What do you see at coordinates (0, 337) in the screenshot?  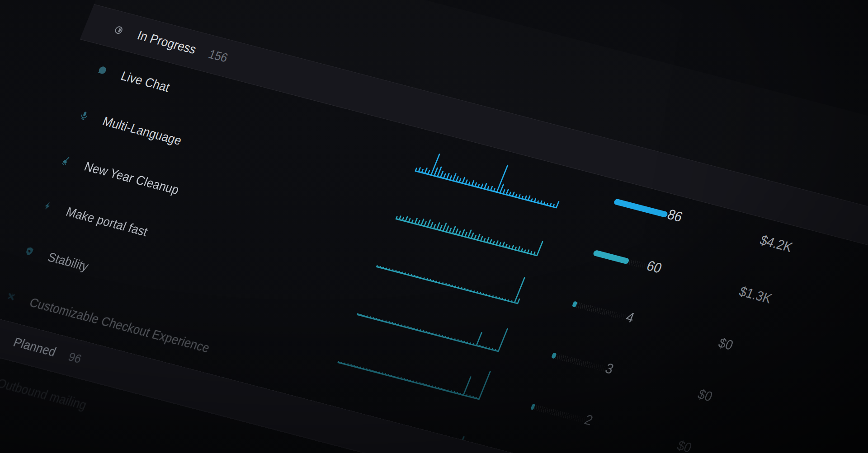 I see `planned-icon` at bounding box center [0, 337].